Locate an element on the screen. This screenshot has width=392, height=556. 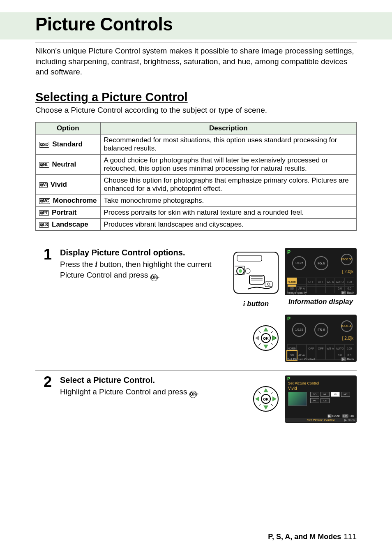
figure-caption-info-display: Information display is located at coordinates (321, 302).